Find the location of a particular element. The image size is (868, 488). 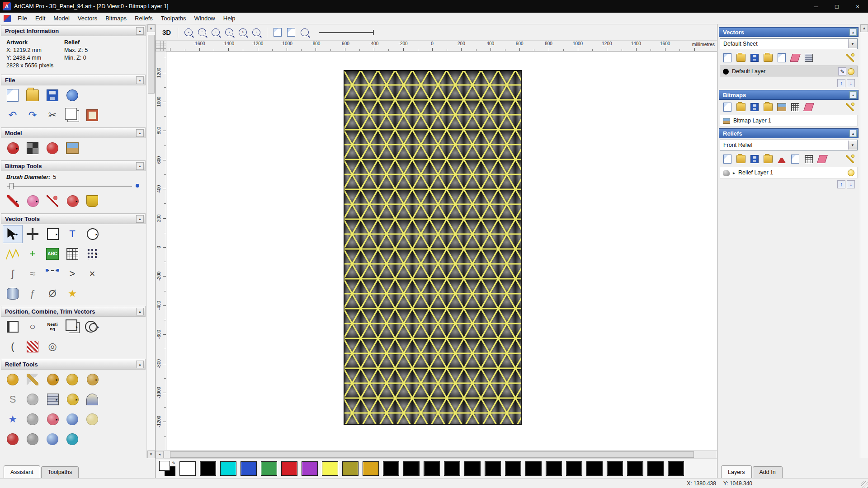

create-ellipse-flyout-icon: ▸ is located at coordinates (96, 234).